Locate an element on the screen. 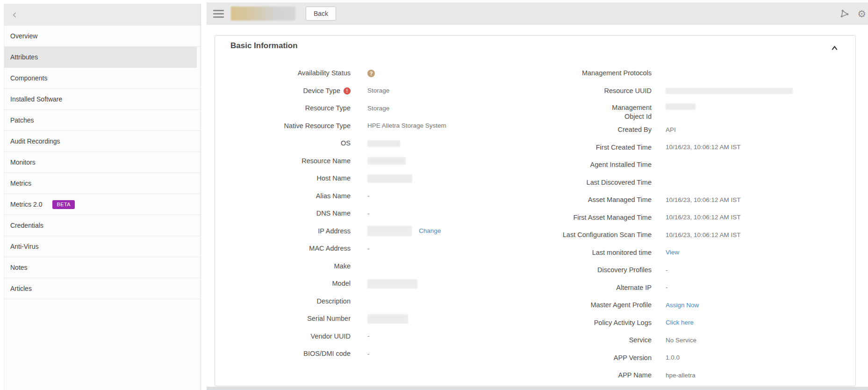 The height and width of the screenshot is (390, 868). field-label: OS is located at coordinates (283, 143).